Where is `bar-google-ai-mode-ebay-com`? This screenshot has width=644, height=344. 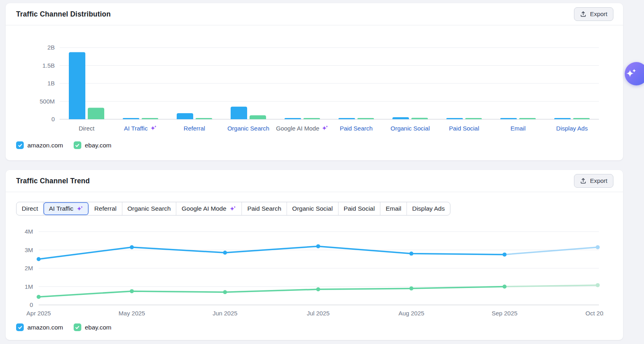 bar-google-ai-mode-ebay-com is located at coordinates (312, 118).